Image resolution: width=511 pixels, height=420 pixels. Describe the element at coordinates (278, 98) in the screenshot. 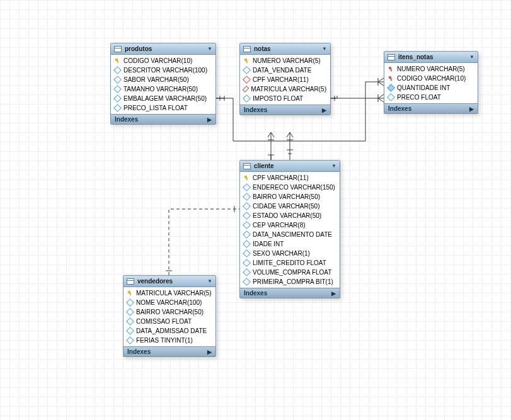

I see `column-text: IMPOSTO FLOAT` at that location.